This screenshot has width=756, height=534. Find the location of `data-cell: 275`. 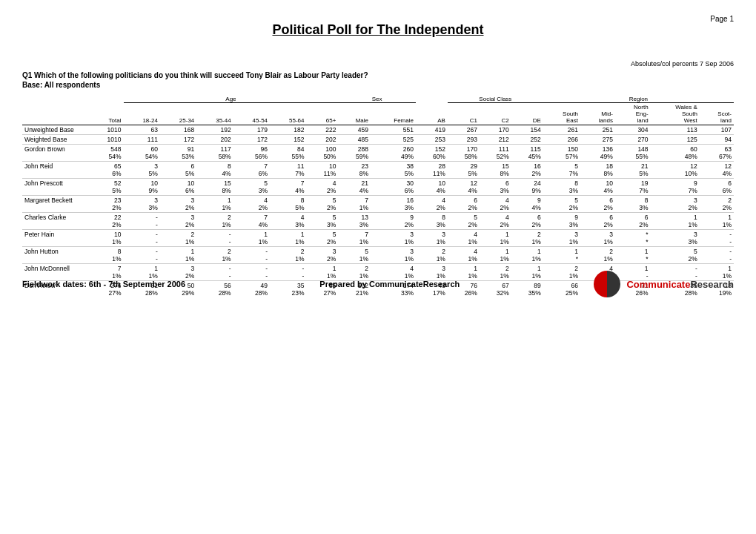

data-cell: 275 is located at coordinates (597, 139).